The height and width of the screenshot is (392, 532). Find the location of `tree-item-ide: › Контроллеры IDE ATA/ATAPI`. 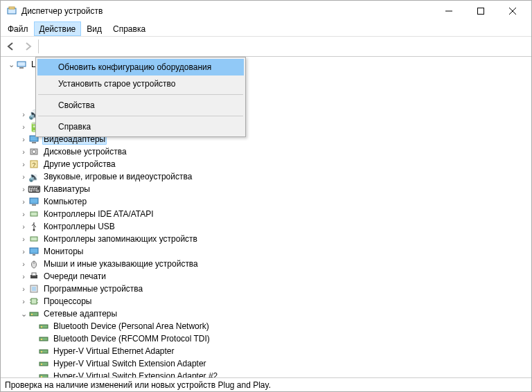

tree-item-ide: › Контроллеры IDE ATA/ATAPI is located at coordinates (267, 214).